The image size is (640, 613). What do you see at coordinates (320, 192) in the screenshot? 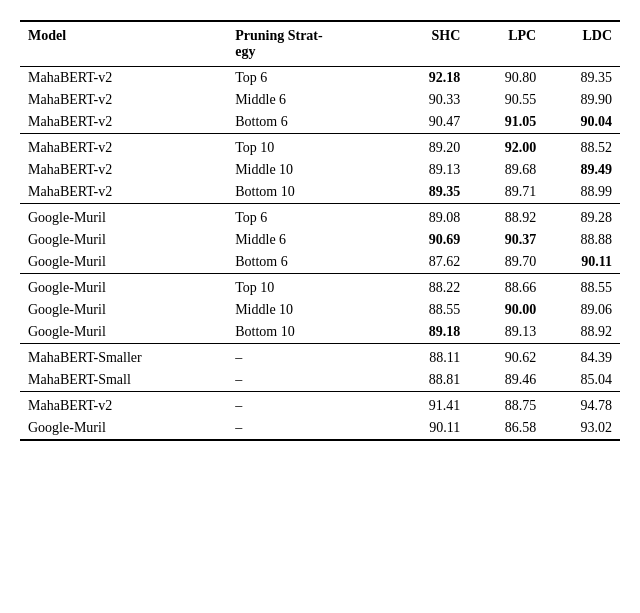
I see `table-row: MahaBERT-v2Bottom 1089.3589.7188.99` at bounding box center [320, 192].